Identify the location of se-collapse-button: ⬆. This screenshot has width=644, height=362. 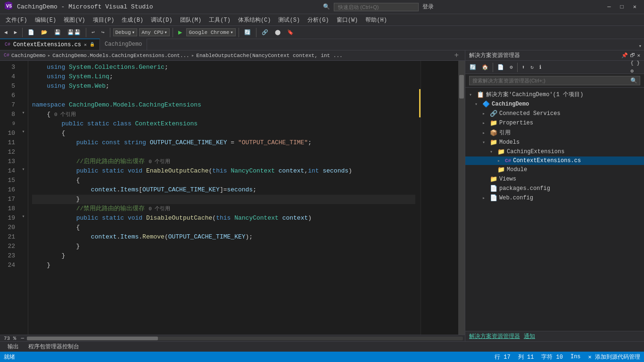
(523, 67).